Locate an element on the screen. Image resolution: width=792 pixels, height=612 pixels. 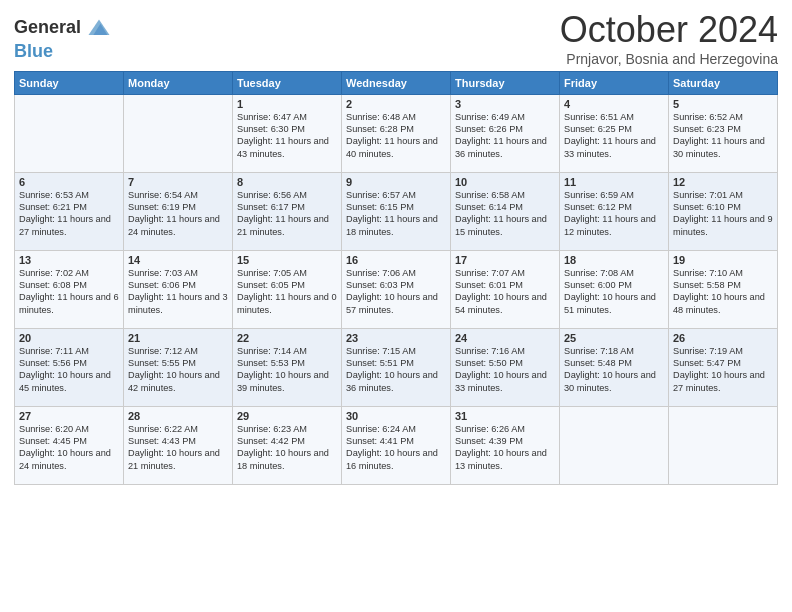
week-row-4: 20Sunrise: 7:11 AMSunset: 5:56 PMDayligh… is located at coordinates (396, 367).